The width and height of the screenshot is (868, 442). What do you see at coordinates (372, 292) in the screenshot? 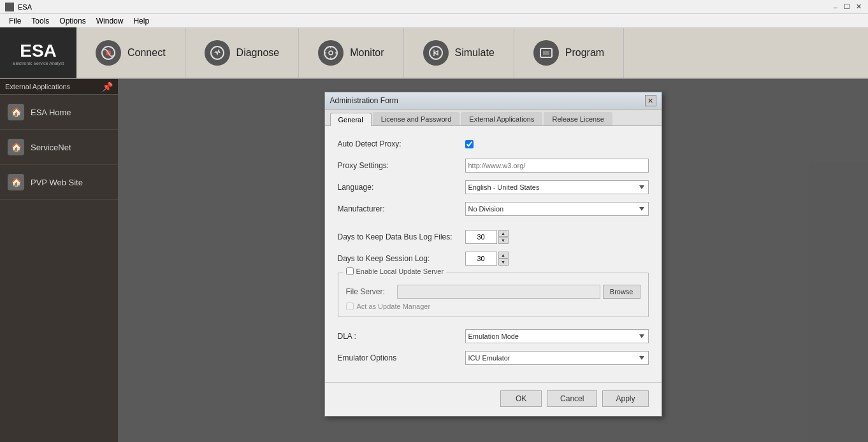
I see `file-server-label: File Server:` at bounding box center [372, 292].